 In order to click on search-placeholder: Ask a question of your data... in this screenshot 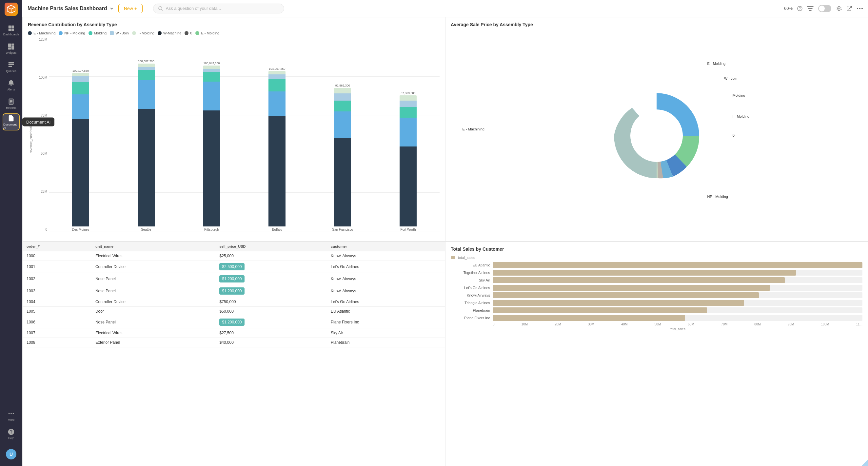, I will do `click(193, 8)`.